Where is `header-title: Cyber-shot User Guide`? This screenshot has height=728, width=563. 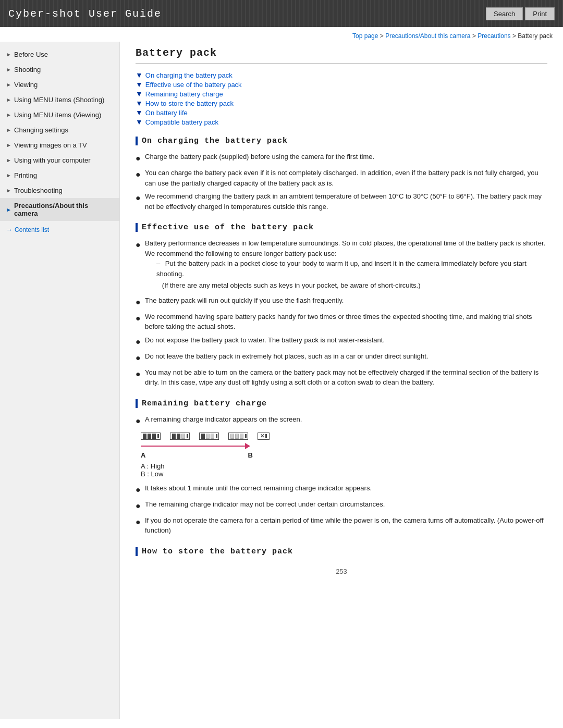 header-title: Cyber-shot User Guide is located at coordinates (85, 14).